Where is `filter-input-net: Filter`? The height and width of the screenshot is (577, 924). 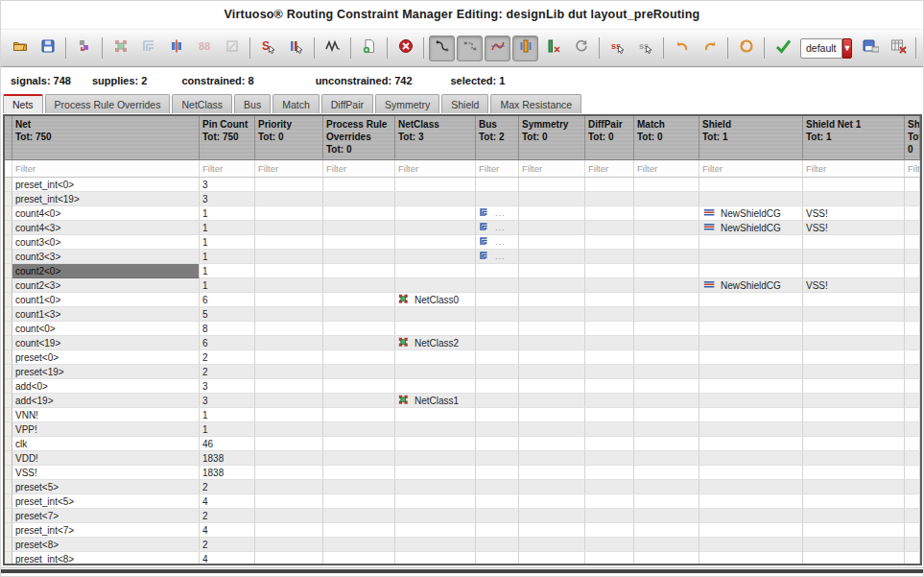 filter-input-net: Filter is located at coordinates (106, 169).